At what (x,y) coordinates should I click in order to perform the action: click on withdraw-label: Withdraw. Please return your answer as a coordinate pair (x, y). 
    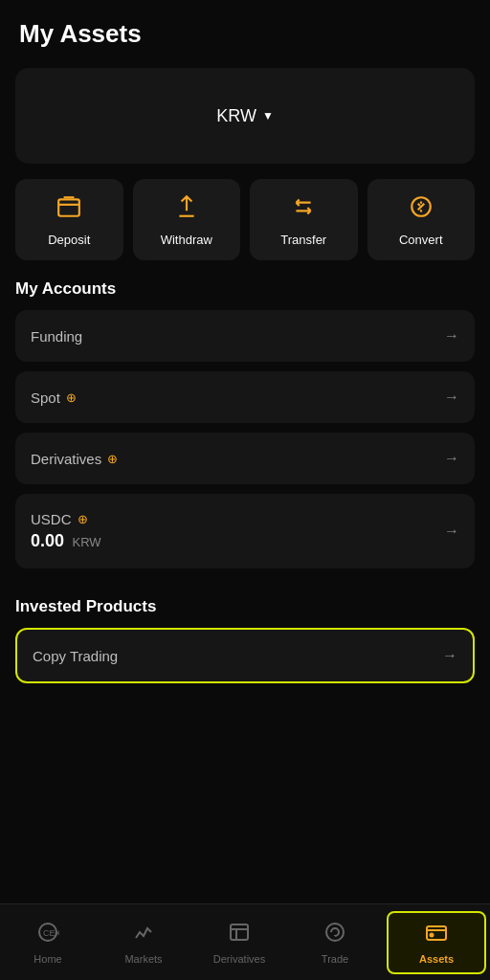
    Looking at the image, I should click on (187, 239).